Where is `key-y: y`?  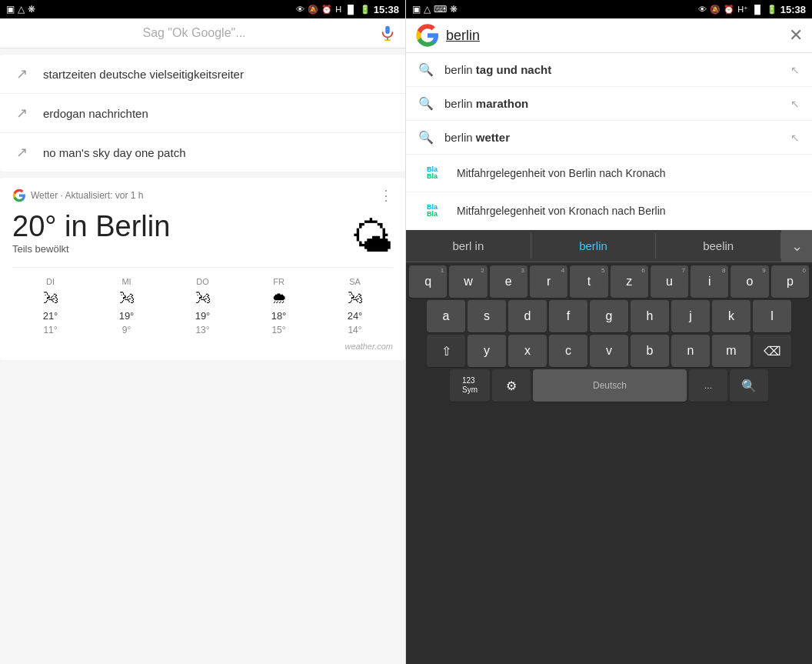 key-y: y is located at coordinates (487, 351).